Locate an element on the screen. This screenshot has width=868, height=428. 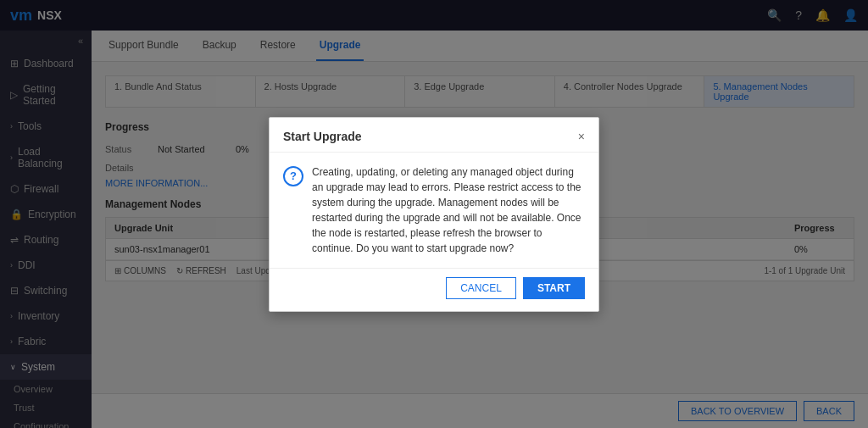
dialog-body: ? Creating, updating, or deleting any ma… is located at coordinates (434, 210).